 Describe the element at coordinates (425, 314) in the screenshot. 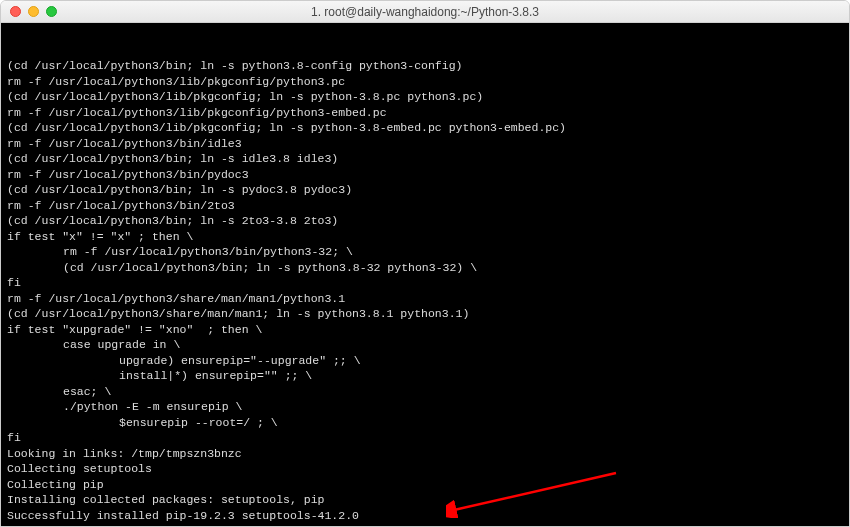

I see `terminal-line: (cd /usr/local/python3/share/man/man1; l…` at that location.